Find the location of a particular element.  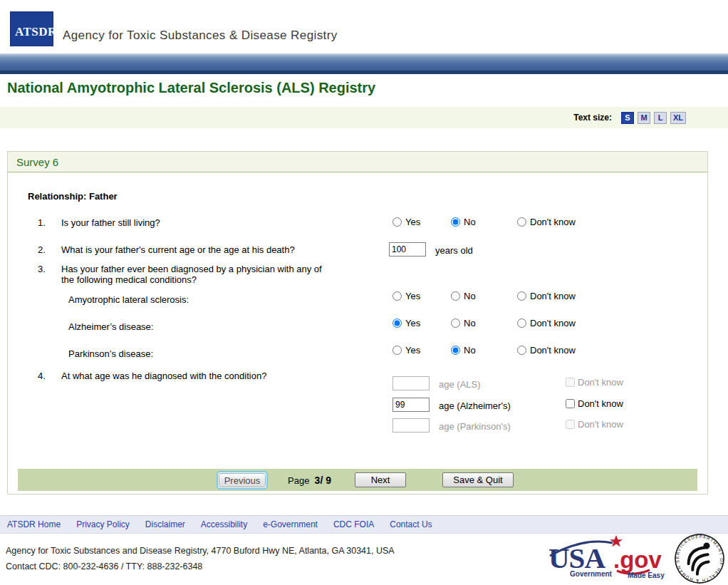

text-size-bar: Text size: S M L XL is located at coordinates (364, 118).